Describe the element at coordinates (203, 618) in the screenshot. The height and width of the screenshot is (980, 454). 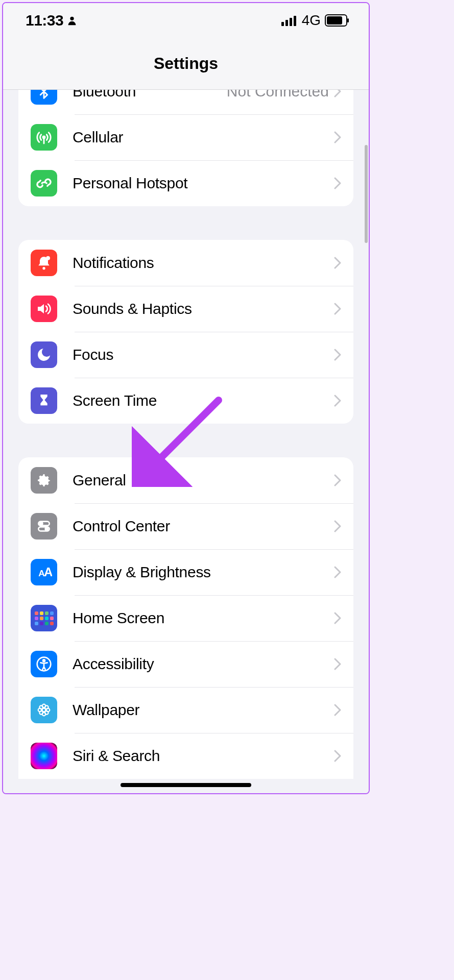
I see `row-label: Home Screen` at that location.